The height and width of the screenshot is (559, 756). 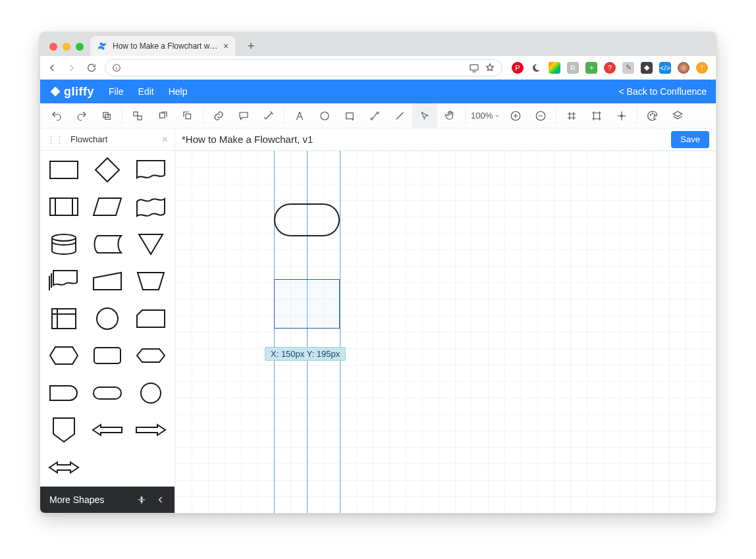 I want to click on rectangle-tool-button, so click(x=350, y=116).